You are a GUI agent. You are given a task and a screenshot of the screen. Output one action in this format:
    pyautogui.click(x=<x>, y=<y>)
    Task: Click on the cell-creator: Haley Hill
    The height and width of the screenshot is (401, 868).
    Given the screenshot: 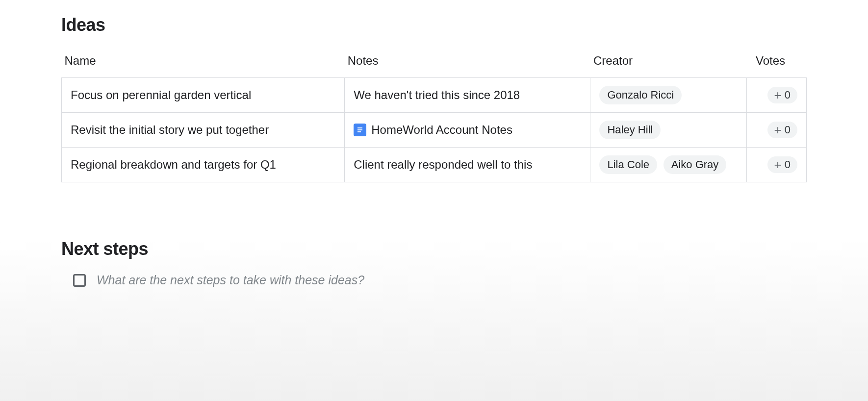 What is the action you would take?
    pyautogui.click(x=669, y=130)
    